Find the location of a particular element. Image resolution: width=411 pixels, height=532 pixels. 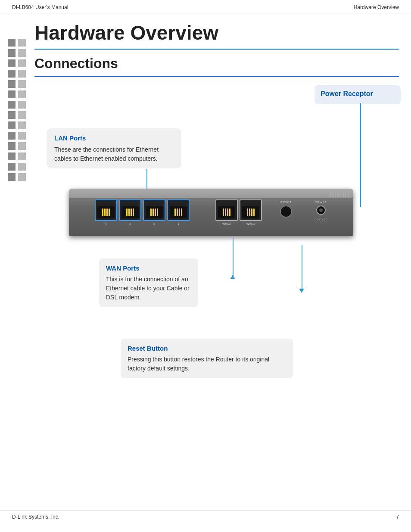

power-connector-area: 5V ═ 2A is located at coordinates (321, 211).